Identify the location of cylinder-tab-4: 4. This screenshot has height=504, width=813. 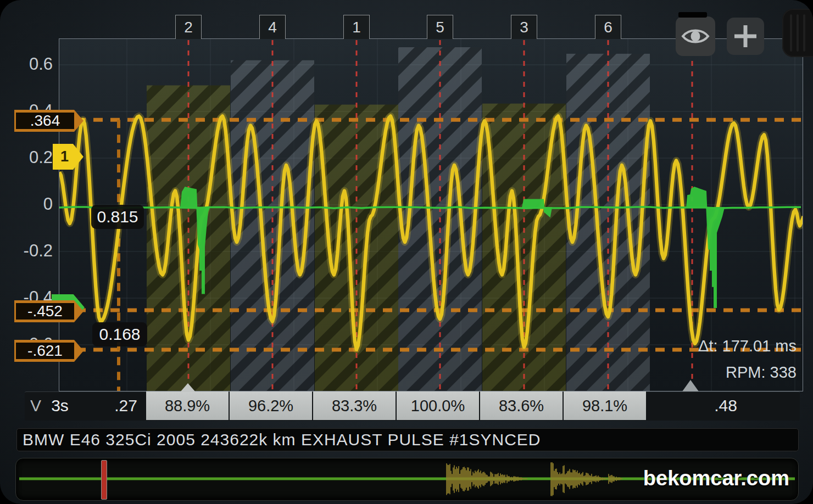
(272, 27).